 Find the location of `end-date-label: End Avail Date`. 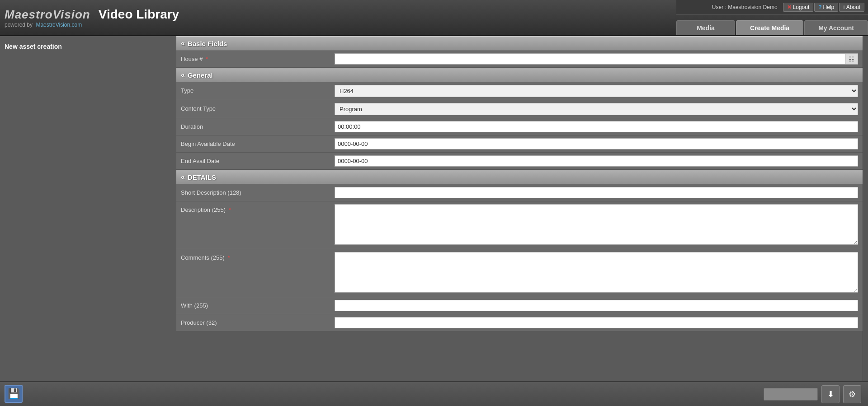

end-date-label: End Avail Date is located at coordinates (258, 160).